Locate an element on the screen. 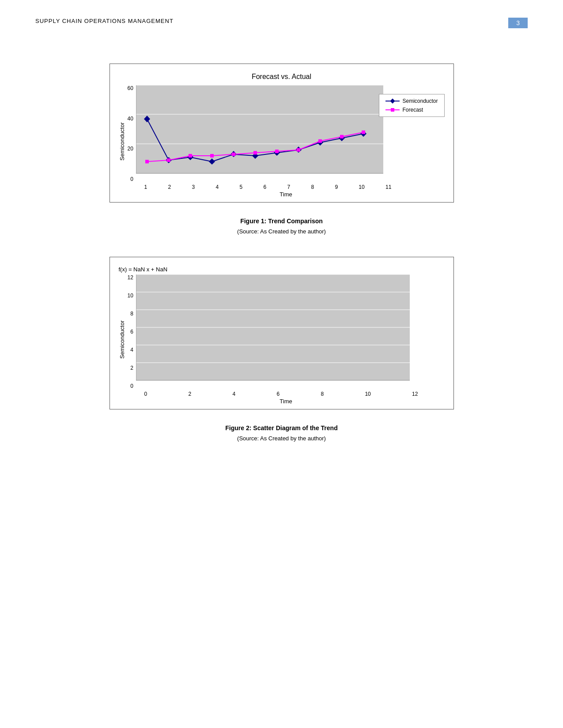 Image resolution: width=563 pixels, height=728 pixels. chart2-y-ticks: 12 10 8 6 4 2 0 is located at coordinates (132, 332).